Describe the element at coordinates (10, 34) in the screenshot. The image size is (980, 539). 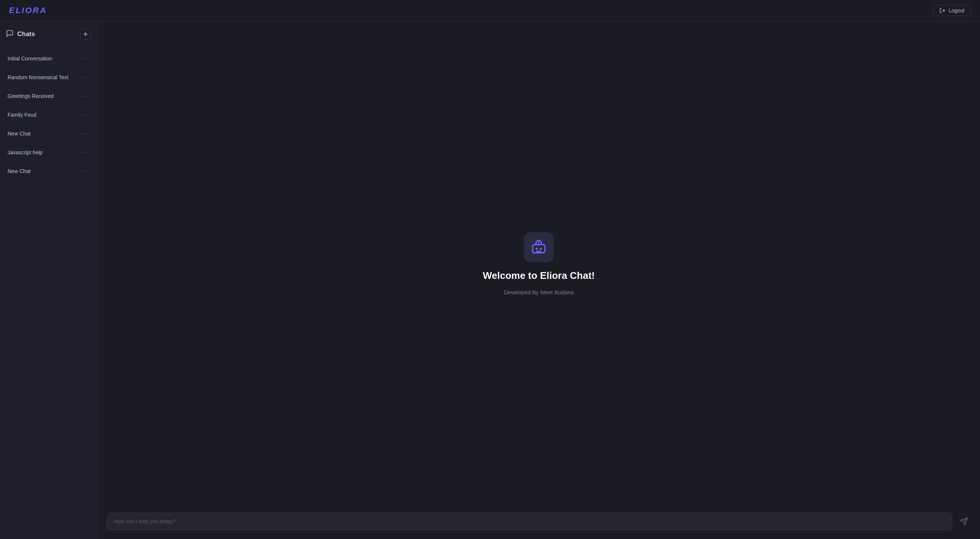
I see `chat-bubble-icon` at that location.